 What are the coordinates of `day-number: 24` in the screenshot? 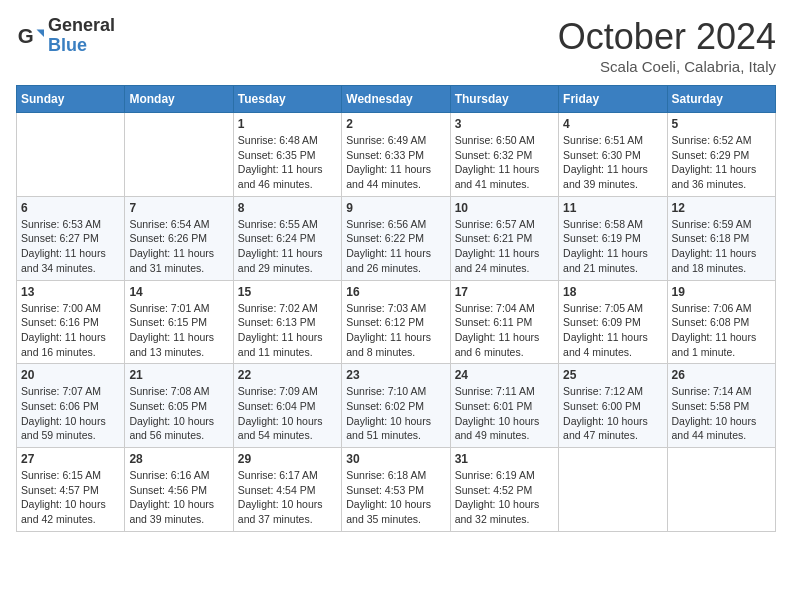 It's located at (504, 375).